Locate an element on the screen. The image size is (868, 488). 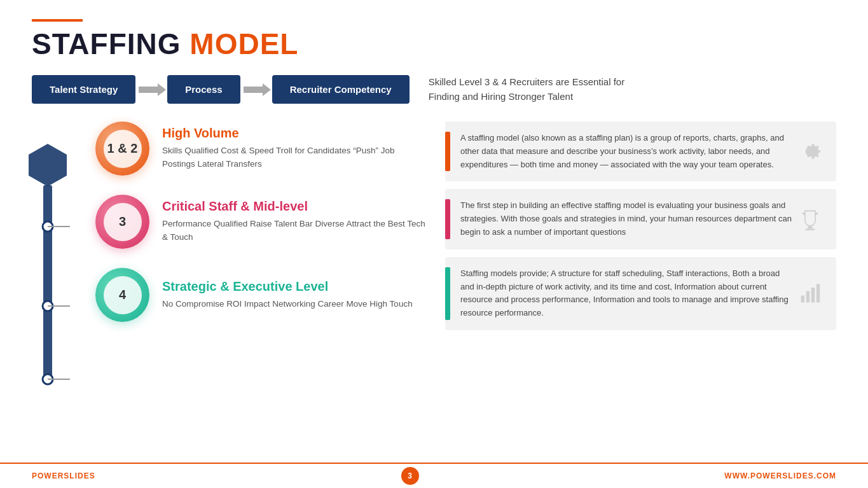
item-title-3: Strategic & Executive Level is located at coordinates (294, 286).